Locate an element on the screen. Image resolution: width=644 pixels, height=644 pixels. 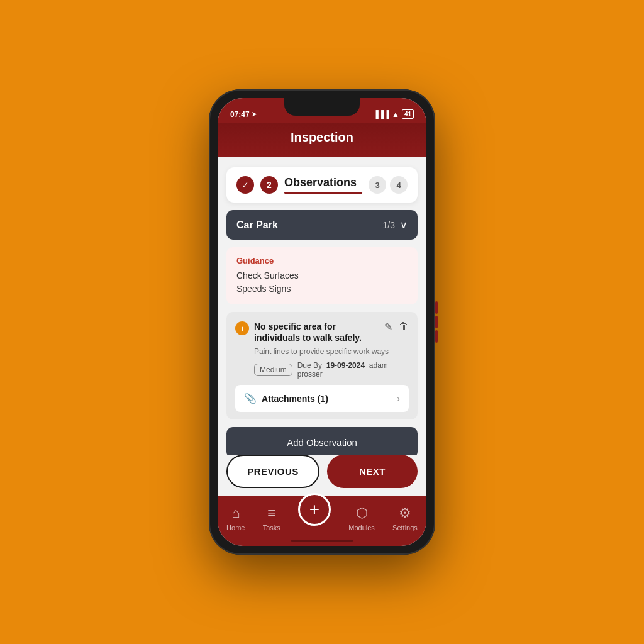
nav-item-home: ⌂ Home is located at coordinates (235, 518).